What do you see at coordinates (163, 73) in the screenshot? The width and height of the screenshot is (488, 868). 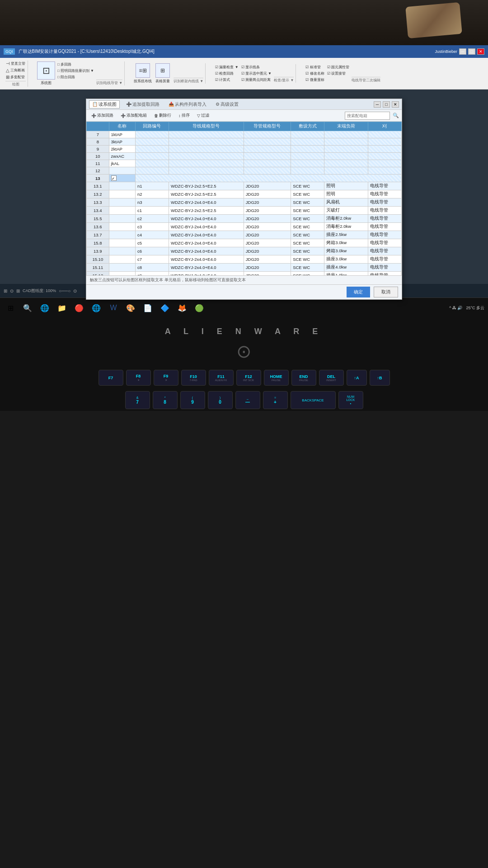 I see `table-calc-btn: ⊞ 表格算量` at bounding box center [163, 73].